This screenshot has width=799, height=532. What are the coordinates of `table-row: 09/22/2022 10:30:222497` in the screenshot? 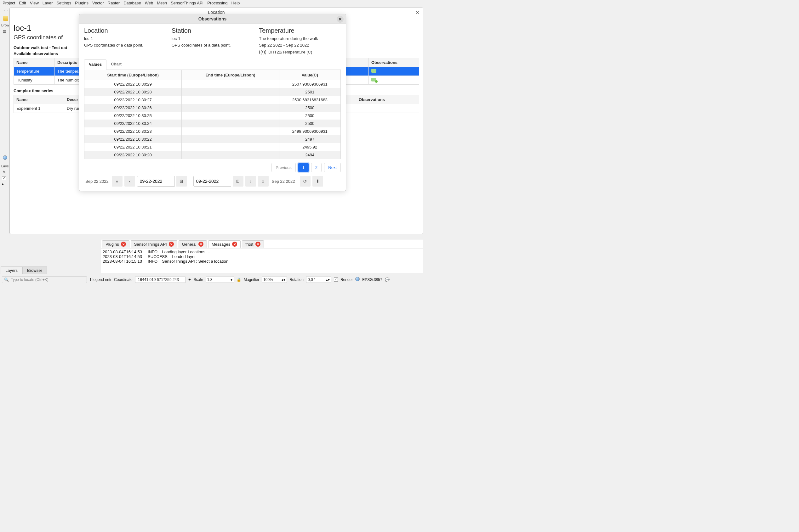 It's located at (213, 139).